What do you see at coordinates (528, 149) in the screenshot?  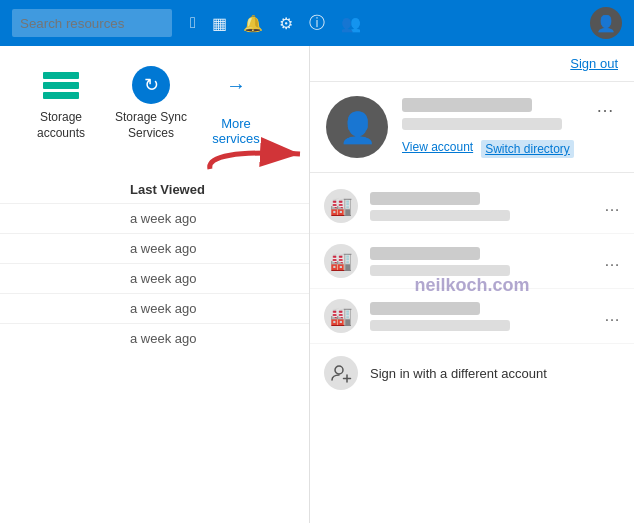 I see `switch-directory-link: Switch directory` at bounding box center [528, 149].